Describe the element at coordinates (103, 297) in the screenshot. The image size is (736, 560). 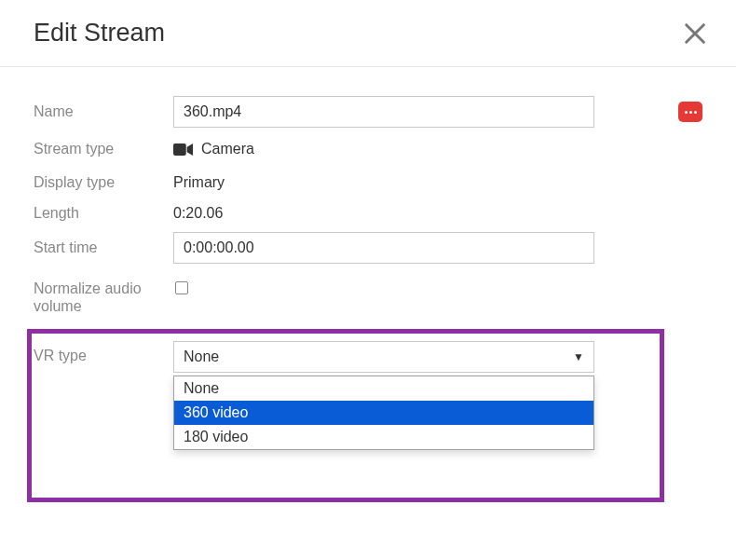
I see `label-normalize: Normalize audio volume` at that location.